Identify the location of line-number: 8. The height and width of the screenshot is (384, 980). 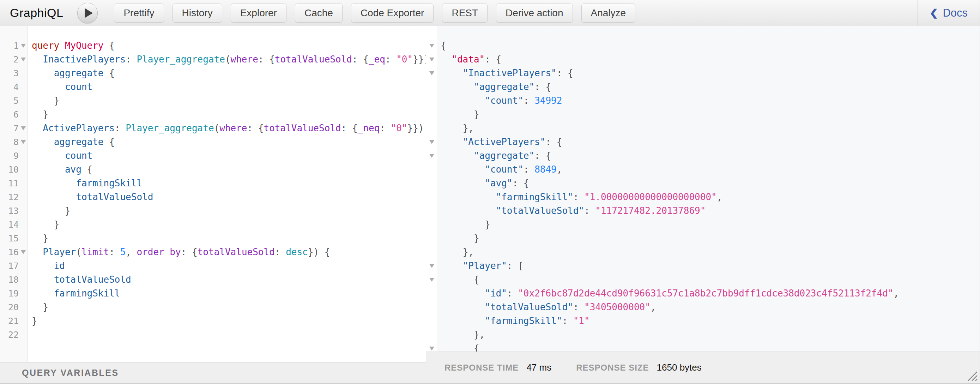
(16, 142).